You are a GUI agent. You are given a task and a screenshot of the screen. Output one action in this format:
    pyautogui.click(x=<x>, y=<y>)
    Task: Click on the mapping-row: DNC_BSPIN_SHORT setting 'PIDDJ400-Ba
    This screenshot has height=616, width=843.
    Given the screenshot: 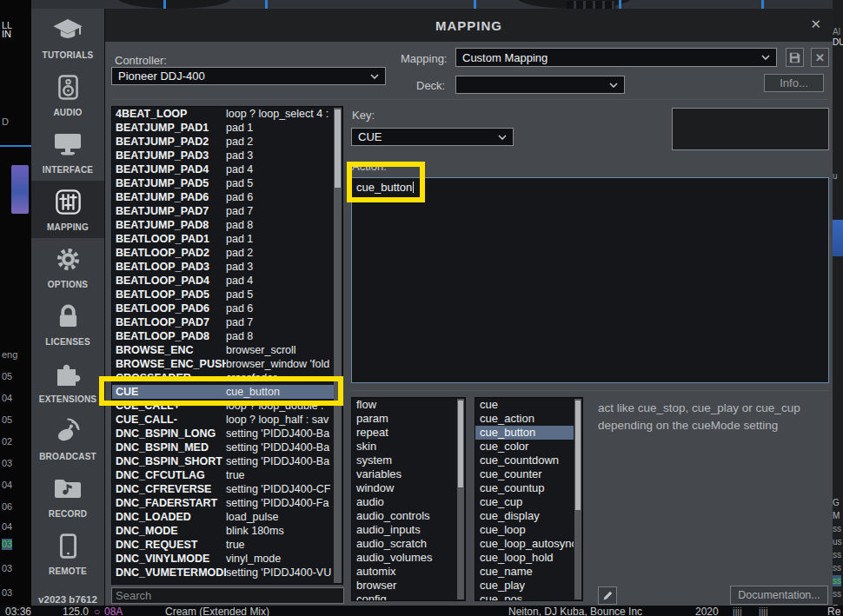 What is the action you would take?
    pyautogui.click(x=223, y=461)
    